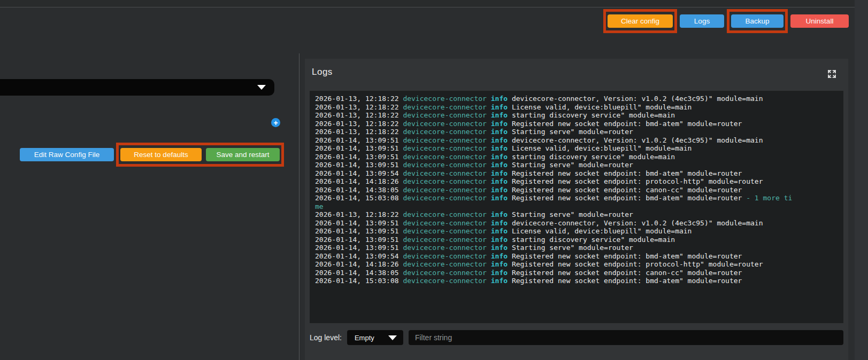 Image resolution: width=868 pixels, height=360 pixels. What do you see at coordinates (861, 180) in the screenshot?
I see `scrollbar-gutter` at bounding box center [861, 180].